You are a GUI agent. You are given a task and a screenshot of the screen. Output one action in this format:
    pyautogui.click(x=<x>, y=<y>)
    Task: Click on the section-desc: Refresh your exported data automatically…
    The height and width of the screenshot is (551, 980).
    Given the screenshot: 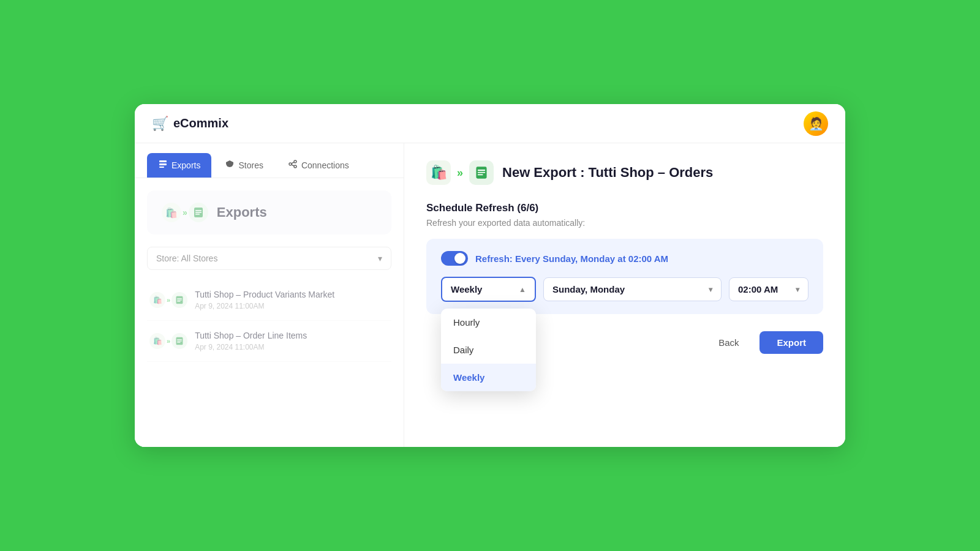 What is the action you would take?
    pyautogui.click(x=625, y=223)
    